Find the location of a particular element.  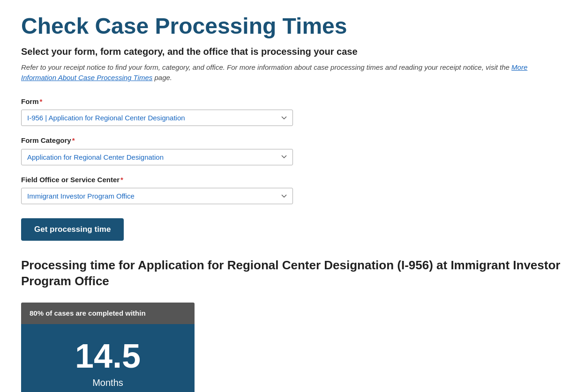

card-body: 14.5 Months is located at coordinates (108, 358).